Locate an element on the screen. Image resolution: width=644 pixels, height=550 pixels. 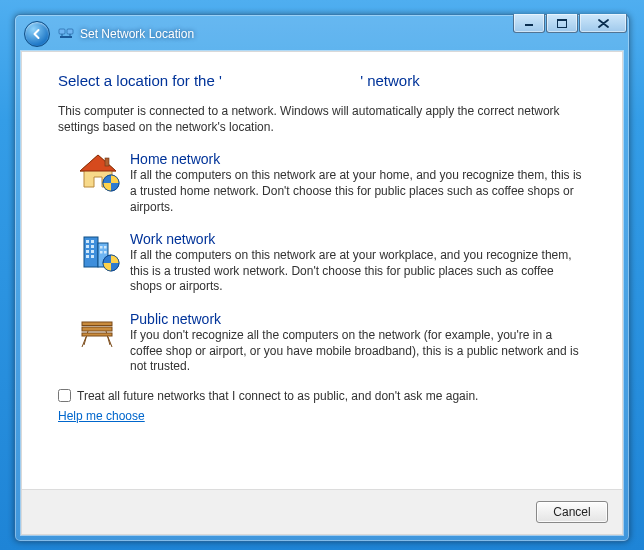
park-bench-icon is located at coordinates (98, 334).